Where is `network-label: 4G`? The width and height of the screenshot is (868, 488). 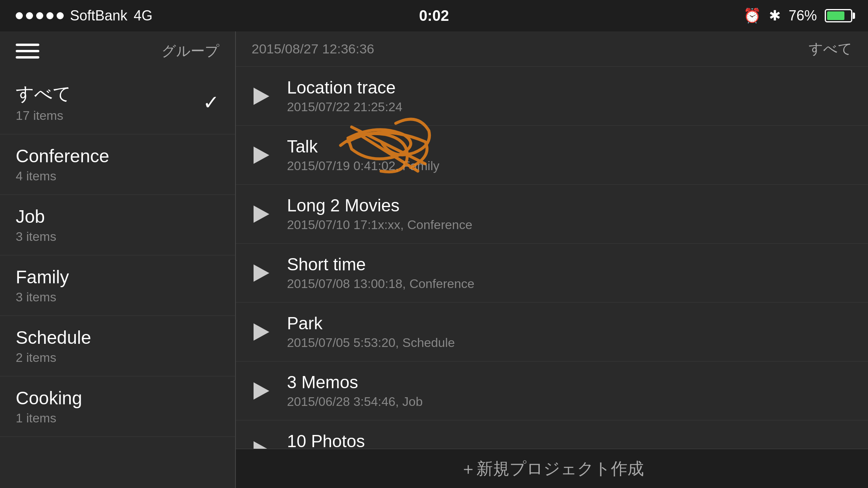 network-label: 4G is located at coordinates (143, 16).